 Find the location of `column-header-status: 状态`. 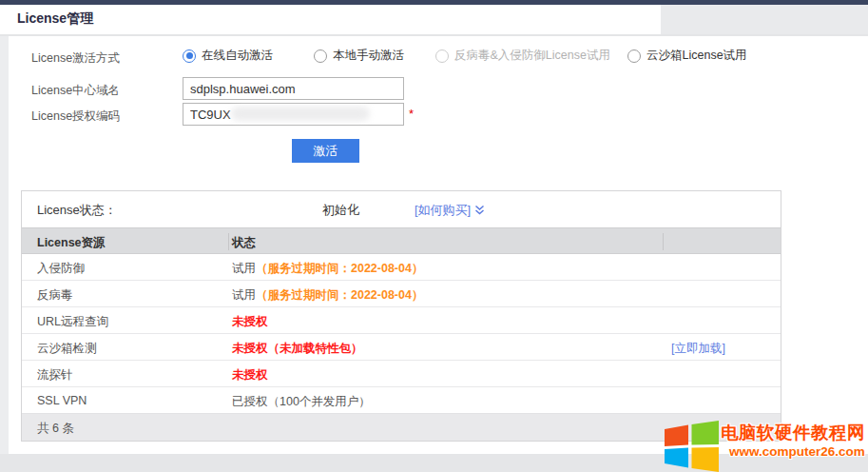

column-header-status: 状态 is located at coordinates (243, 244).